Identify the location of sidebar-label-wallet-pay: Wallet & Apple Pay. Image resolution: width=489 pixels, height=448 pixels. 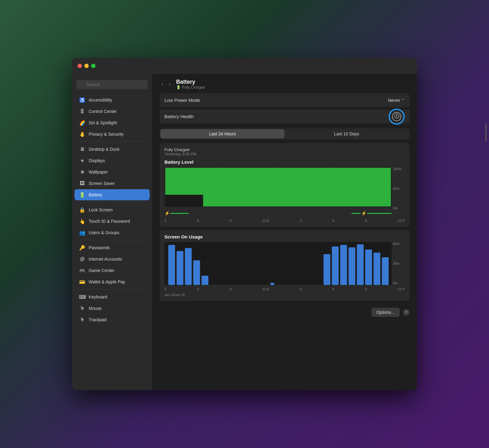
(107, 282).